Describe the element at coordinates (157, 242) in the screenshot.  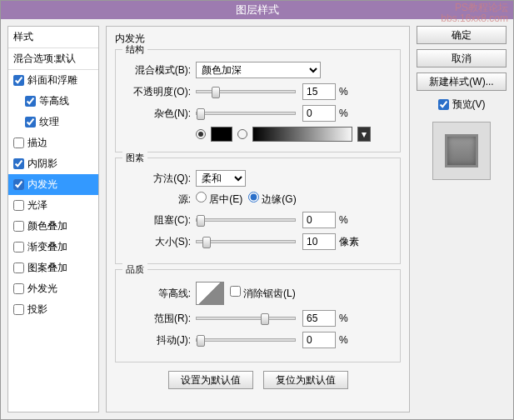
I see `size-label: 大小(S):` at that location.